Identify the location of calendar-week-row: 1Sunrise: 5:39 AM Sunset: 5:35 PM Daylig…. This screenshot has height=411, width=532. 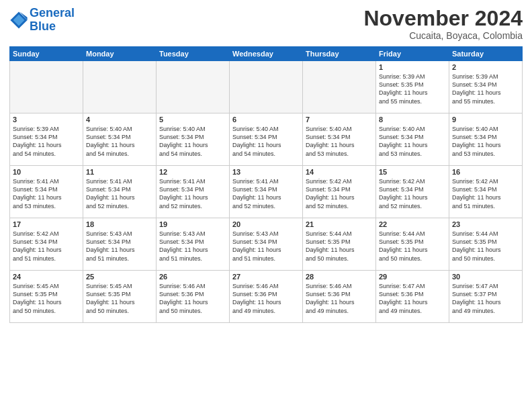
(266, 87).